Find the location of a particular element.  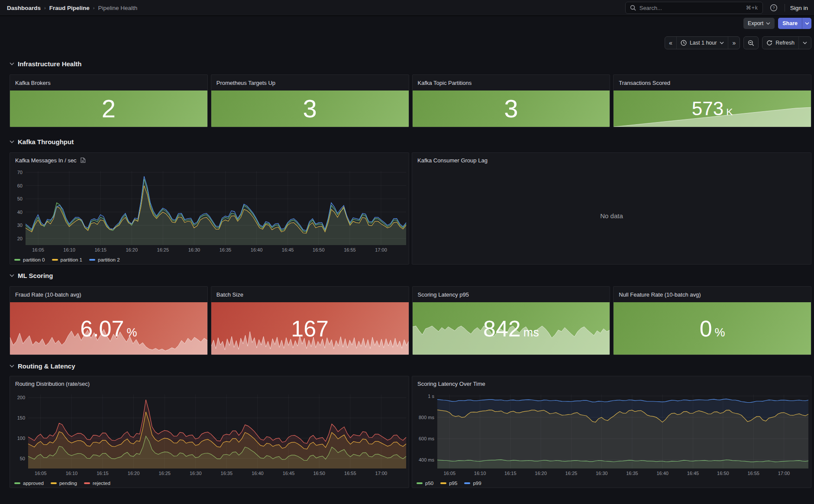

svg-text: 16:10 is located at coordinates (69, 250).